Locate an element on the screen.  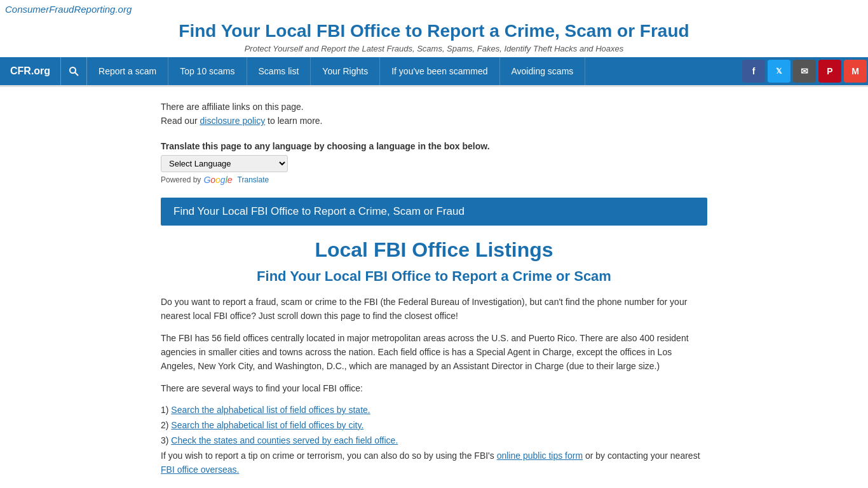
ways-link-1: Search the alphabetical list of field of… is located at coordinates (271, 410).